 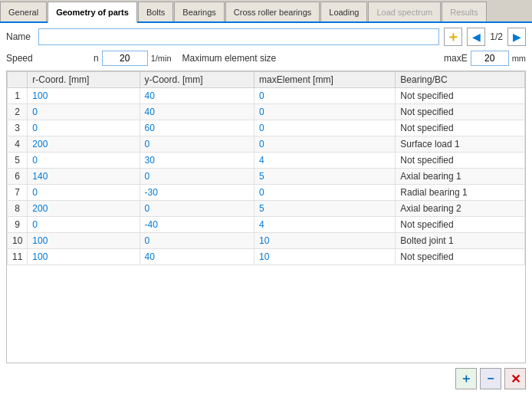 What do you see at coordinates (267, 258) in the screenshot?
I see `table-row: 111004010Not specified` at bounding box center [267, 258].